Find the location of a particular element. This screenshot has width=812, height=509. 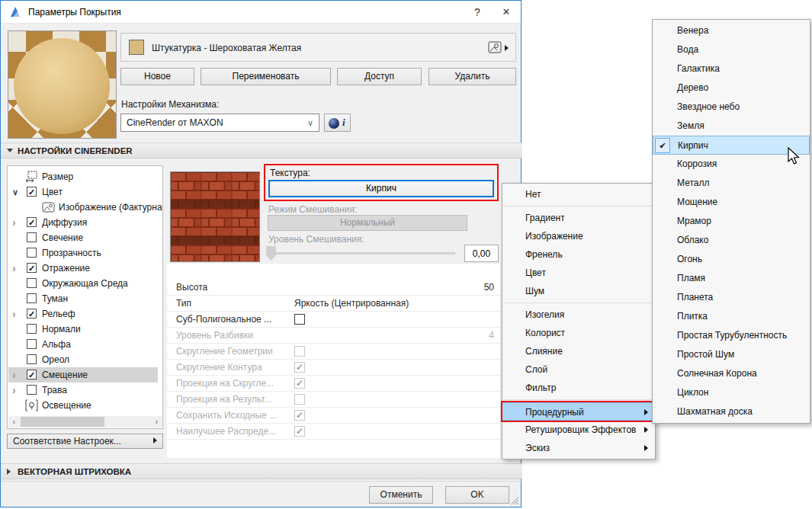

menu-item-posterizer: Изогелия is located at coordinates (579, 315).